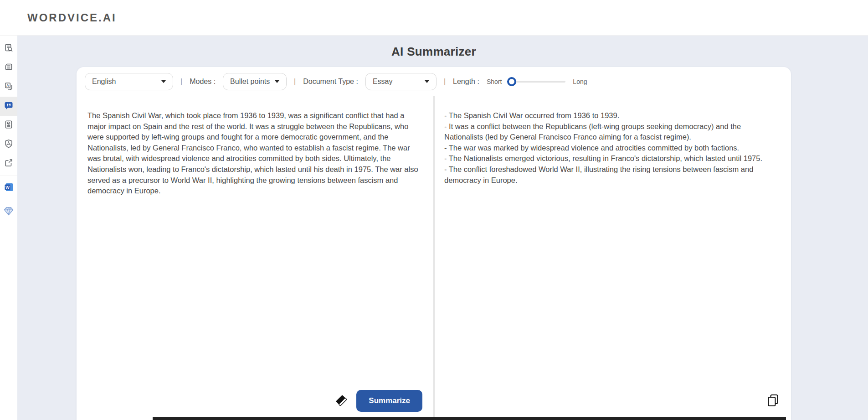  What do you see at coordinates (9, 164) in the screenshot?
I see `sidebar-item-external` at bounding box center [9, 164].